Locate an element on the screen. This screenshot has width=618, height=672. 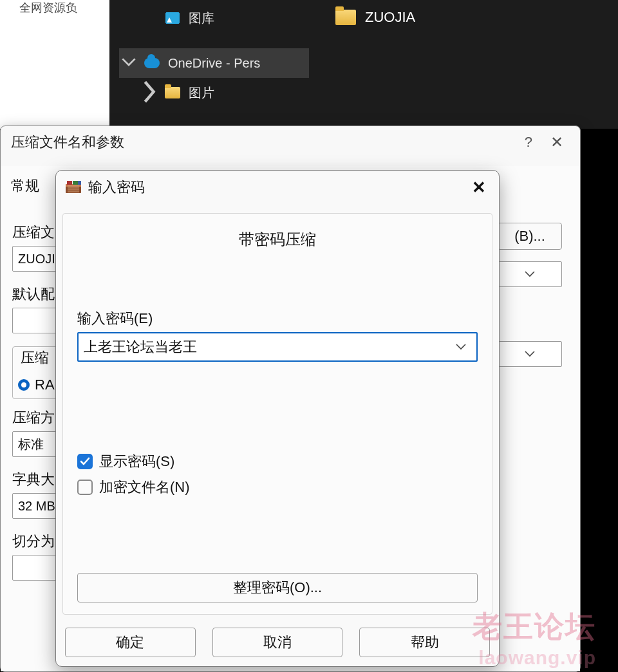
radio-checked-icon is located at coordinates (24, 385).